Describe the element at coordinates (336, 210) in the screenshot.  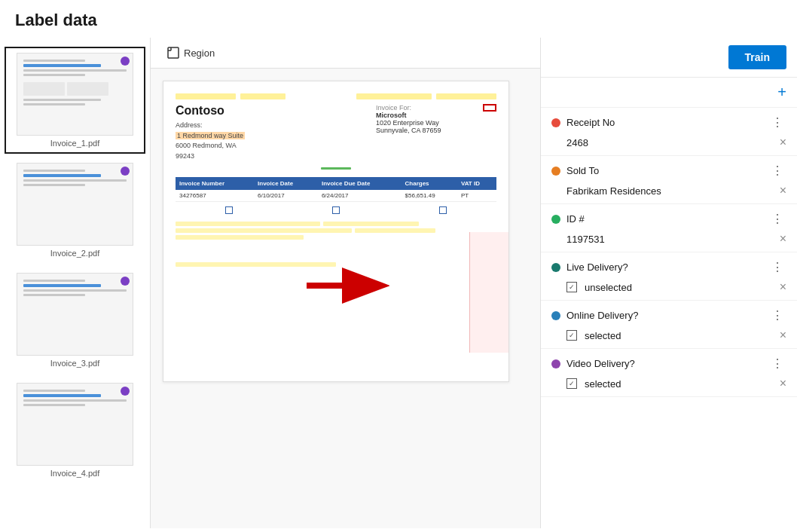
I see `checkbox-col2` at that location.